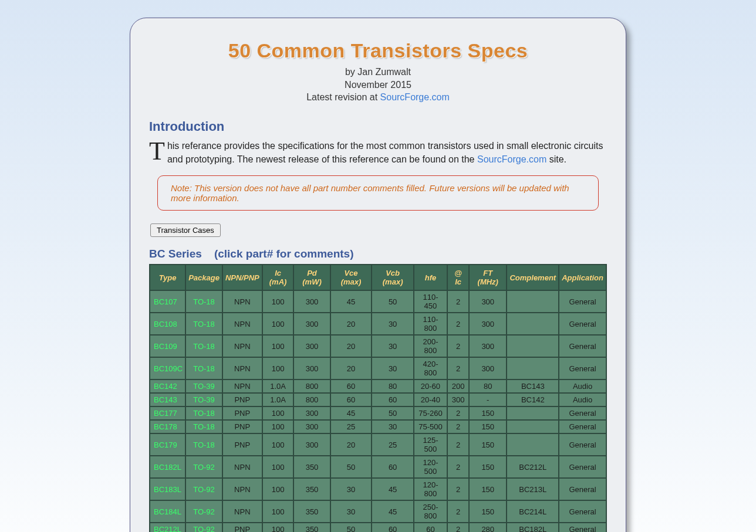 The width and height of the screenshot is (756, 532). What do you see at coordinates (431, 511) in the screenshot?
I see `cell-hfe: 250-800` at bounding box center [431, 511].